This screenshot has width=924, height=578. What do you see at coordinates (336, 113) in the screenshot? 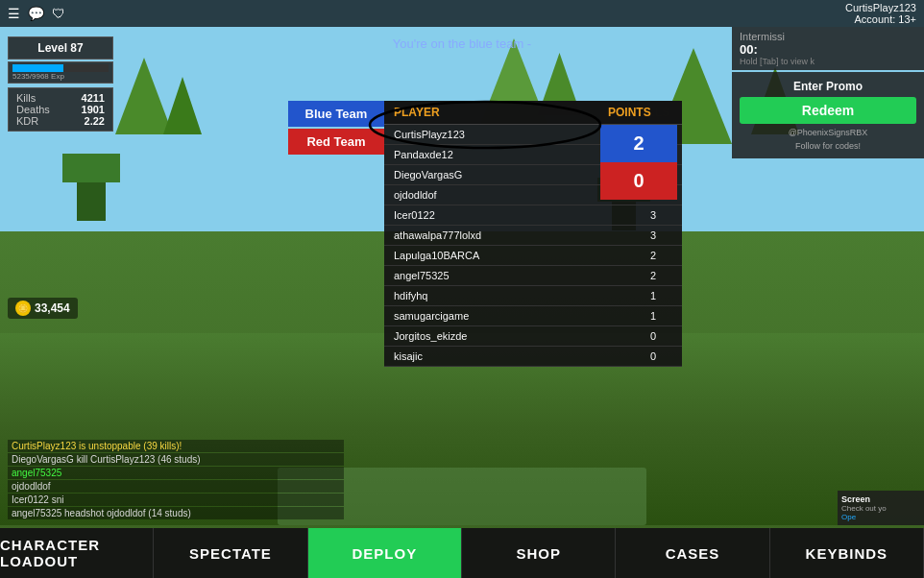
I see `blue-team-button: Blue Team` at bounding box center [336, 113].